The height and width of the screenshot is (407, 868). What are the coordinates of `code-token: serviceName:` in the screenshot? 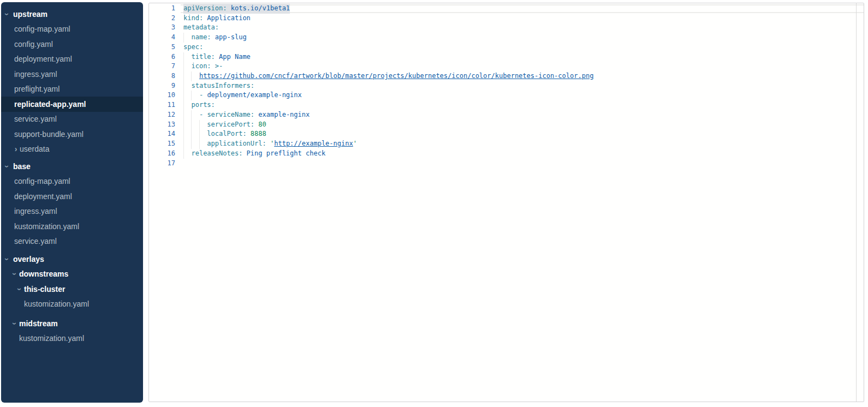 It's located at (230, 115).